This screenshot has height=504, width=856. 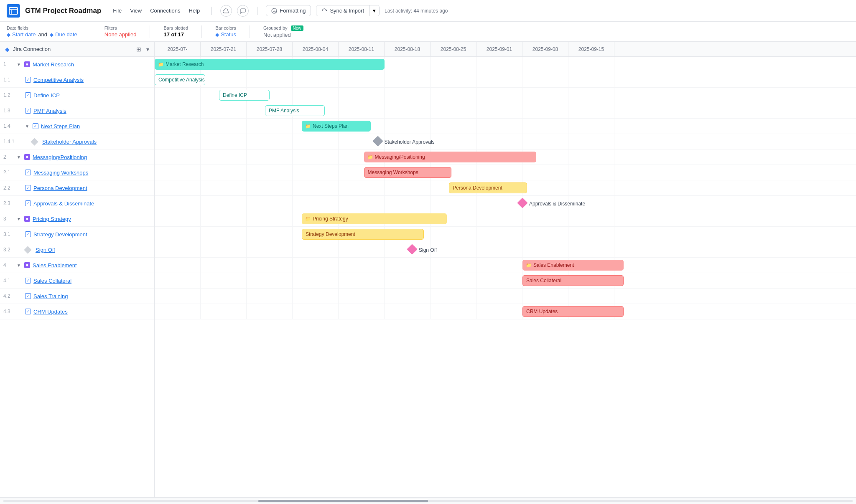 I want to click on task-label: CRM Updates, so click(x=51, y=312).